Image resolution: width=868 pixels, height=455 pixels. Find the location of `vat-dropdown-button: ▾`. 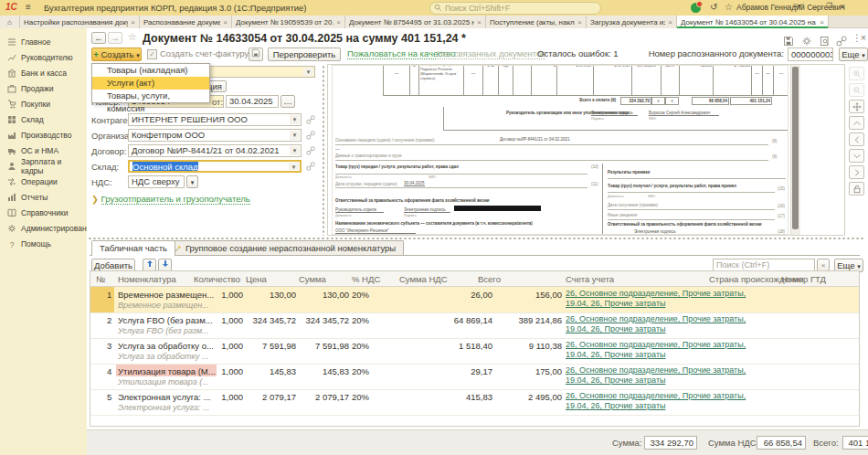

vat-dropdown-button: ▾ is located at coordinates (192, 182).